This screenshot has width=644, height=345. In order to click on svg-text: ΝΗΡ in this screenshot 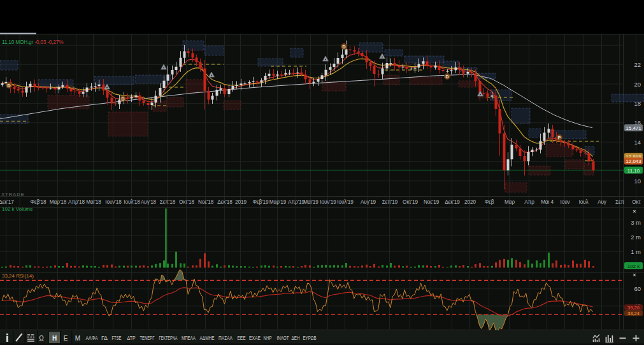, I will do `click(268, 338)`.